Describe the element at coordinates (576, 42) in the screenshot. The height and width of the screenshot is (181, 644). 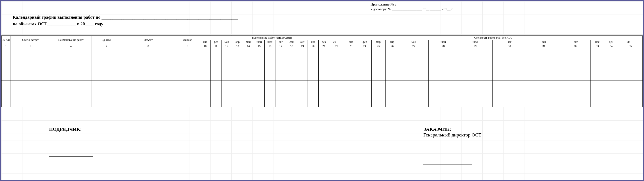
I see `cost-oct: окт` at that location.